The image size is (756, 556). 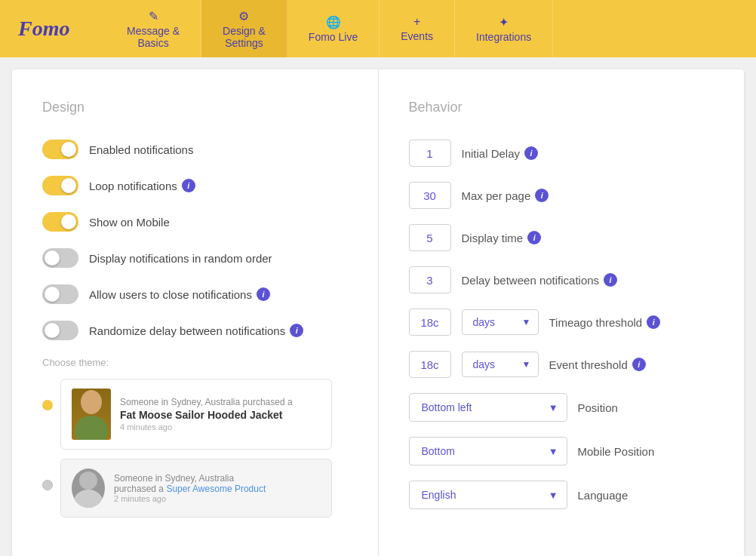 What do you see at coordinates (561, 407) in the screenshot?
I see `behavior-row-position: Bottom left Bottom right Top left Top ri…` at bounding box center [561, 407].